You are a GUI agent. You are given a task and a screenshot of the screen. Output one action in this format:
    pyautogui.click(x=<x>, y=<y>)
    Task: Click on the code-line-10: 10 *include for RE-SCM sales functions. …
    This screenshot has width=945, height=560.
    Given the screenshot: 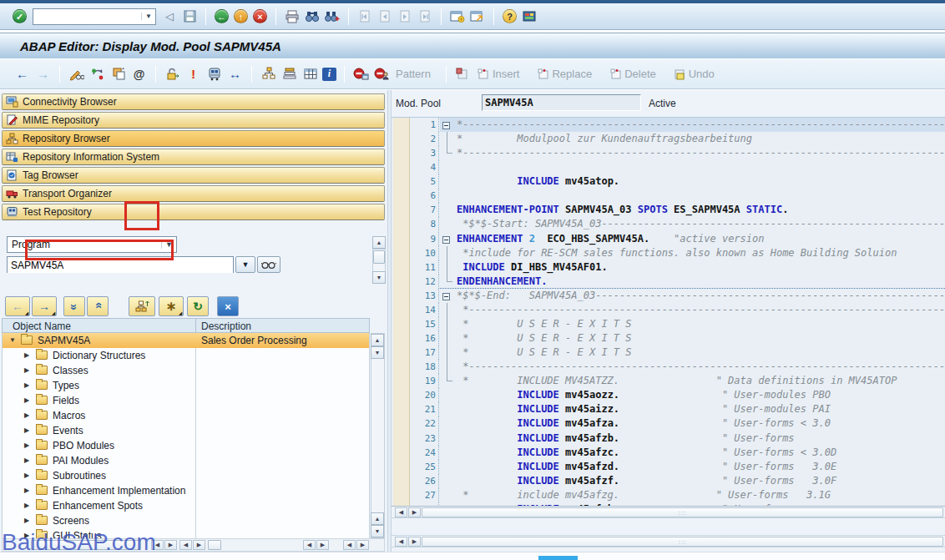 What is the action you would take?
    pyautogui.click(x=668, y=254)
    